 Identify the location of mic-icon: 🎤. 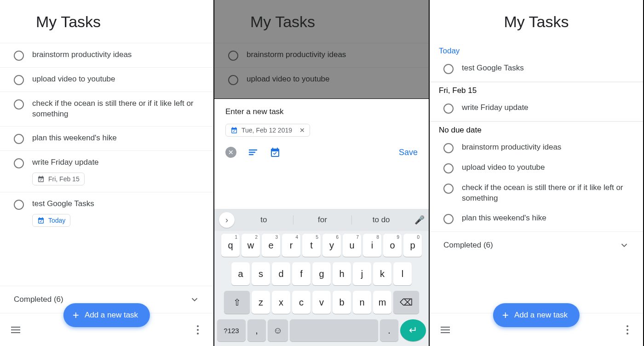
(420, 220).